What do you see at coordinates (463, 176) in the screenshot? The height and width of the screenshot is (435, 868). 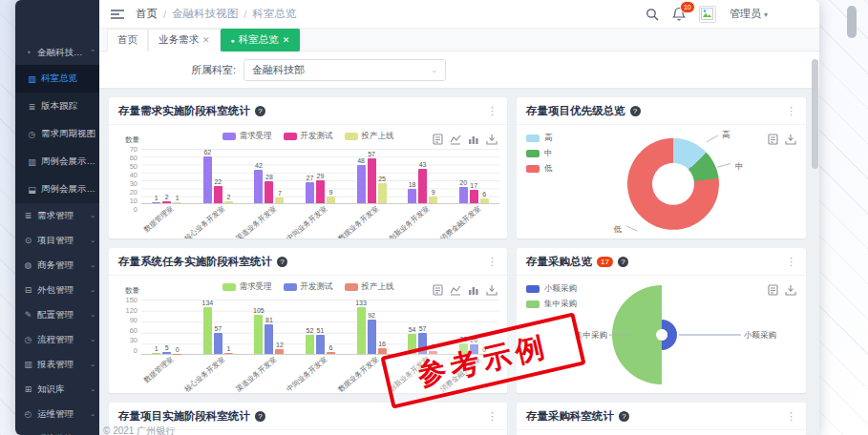 I see `bar-需求受理: 20` at bounding box center [463, 176].